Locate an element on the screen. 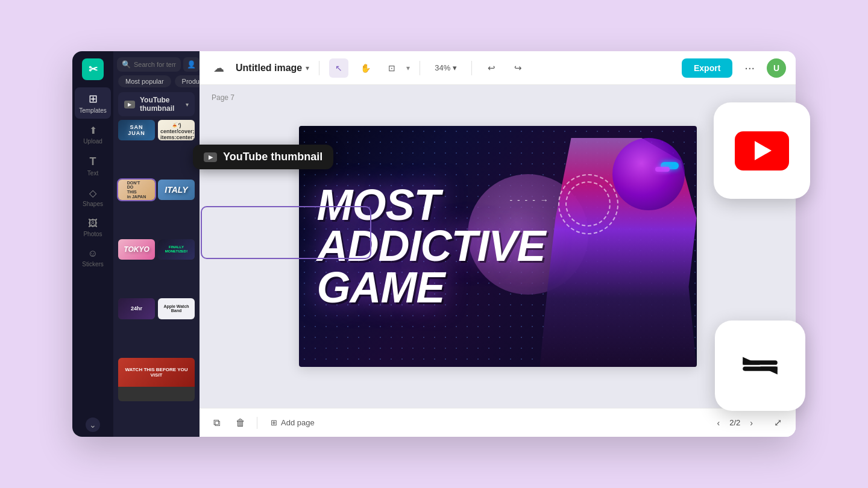 The image size is (868, 488). tooltip-popup: ▶ YouTube thumbnail is located at coordinates (263, 157).